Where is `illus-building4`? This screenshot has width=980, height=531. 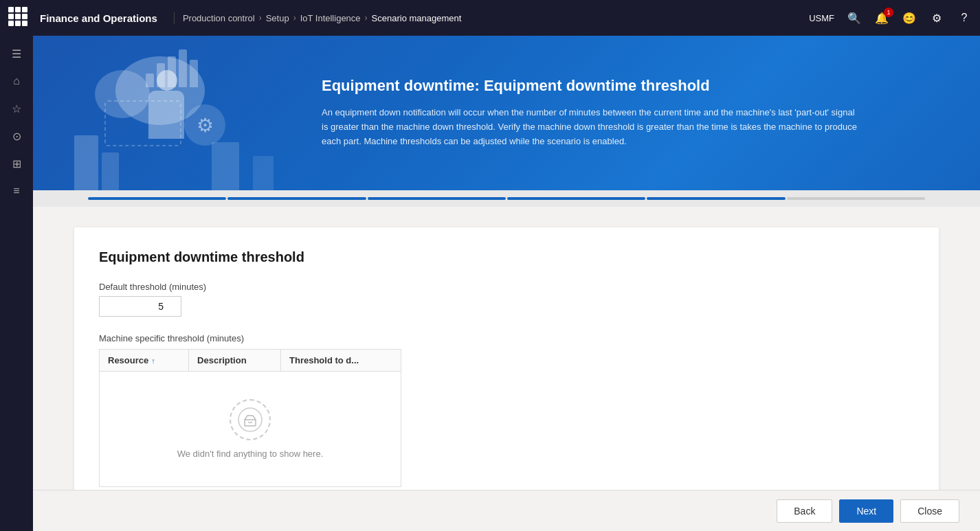
illus-building4 is located at coordinates (263, 173).